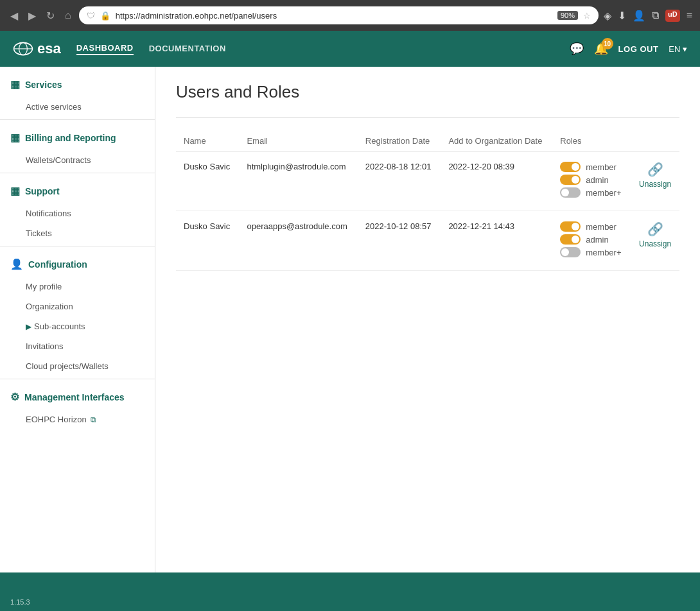  Describe the element at coordinates (37, 49) in the screenshot. I see `logo: esa` at that location.